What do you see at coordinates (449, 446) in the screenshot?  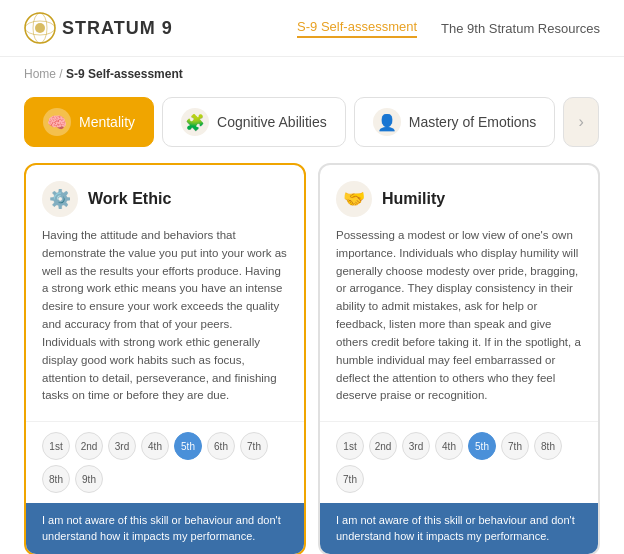 I see `level-4th-h: 4th` at bounding box center [449, 446].